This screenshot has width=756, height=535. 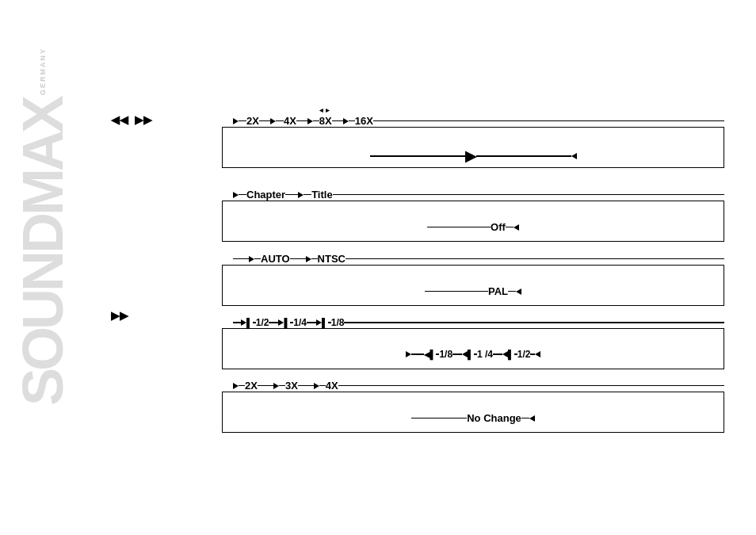 What do you see at coordinates (241, 259) in the screenshot?
I see `line-auto0` at bounding box center [241, 259].